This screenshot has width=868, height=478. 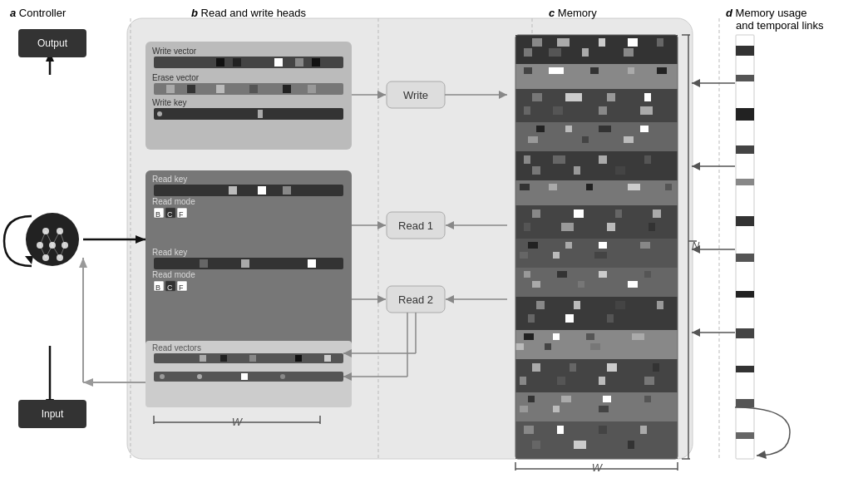 I want to click on section-b-label: b Read and write heads, so click(x=249, y=13).